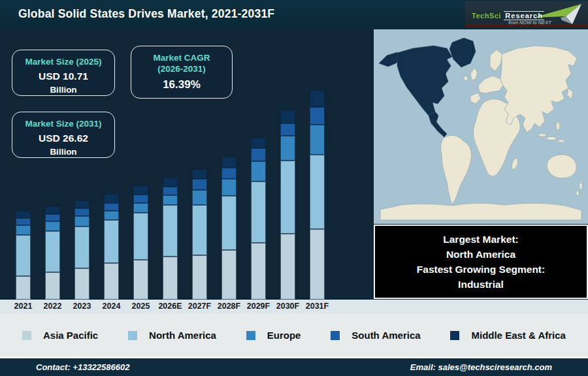 This screenshot has width=588, height=376. What do you see at coordinates (481, 262) in the screenshot?
I see `highlight-box: Largest Market: North America Fastest Gr…` at bounding box center [481, 262].